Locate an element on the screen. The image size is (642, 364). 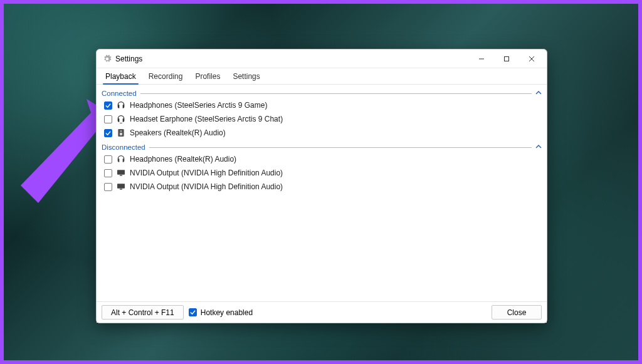
hotkey-button: Alt + Control + F11 is located at coordinates (143, 312).